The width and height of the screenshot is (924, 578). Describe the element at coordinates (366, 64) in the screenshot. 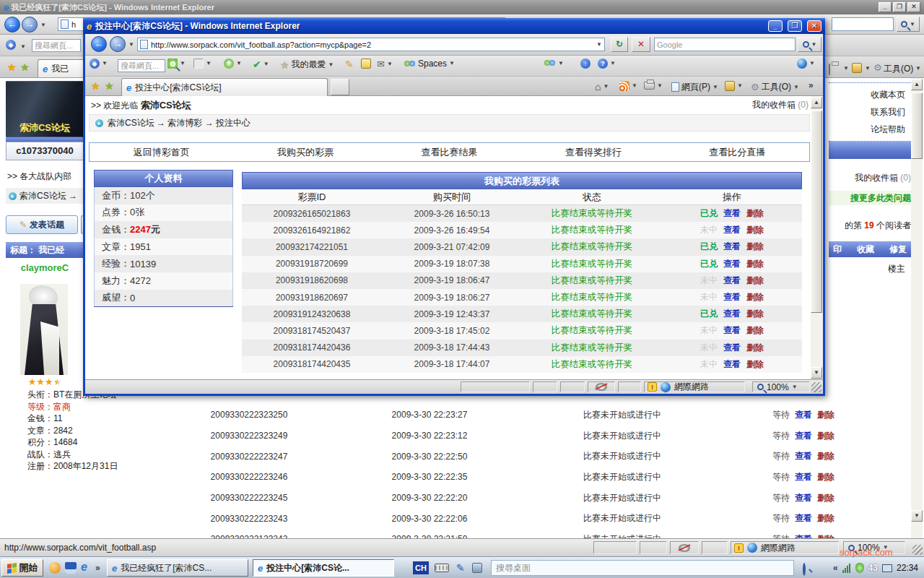

I see `highlight-icon` at that location.